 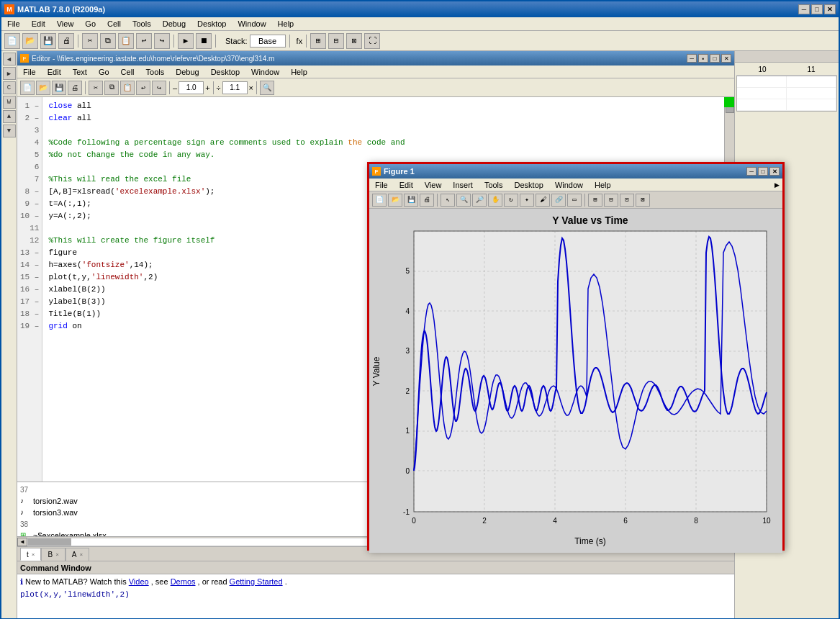 I want to click on figure1-close-btn: ✕, so click(x=774, y=171).